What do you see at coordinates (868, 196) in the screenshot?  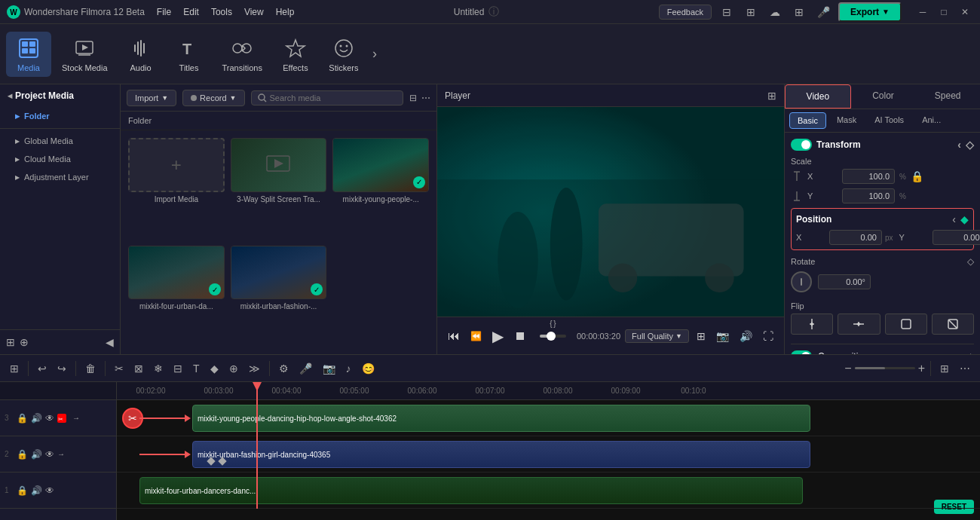 I see `scale-y-input` at bounding box center [868, 196].